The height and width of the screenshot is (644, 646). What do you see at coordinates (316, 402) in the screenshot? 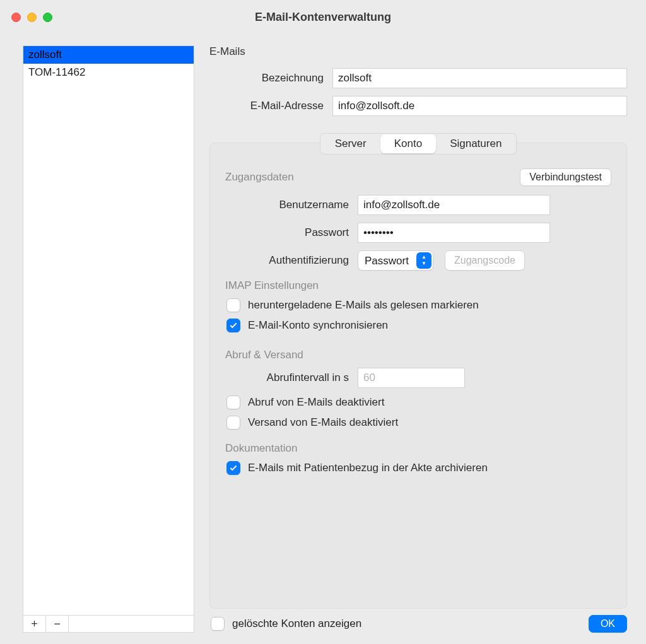
I see `label-disable-fetch: Abruf von E-Mails deaktiviert` at bounding box center [316, 402].